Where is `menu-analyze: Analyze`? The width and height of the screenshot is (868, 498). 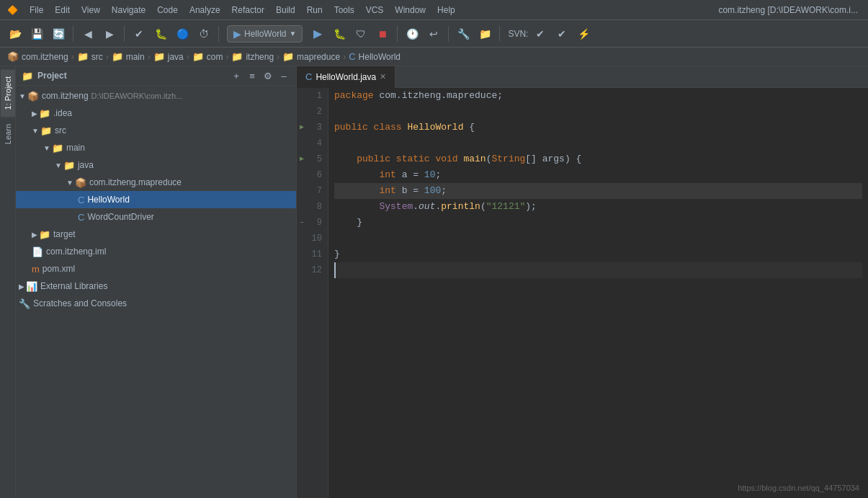
menu-analyze: Analyze is located at coordinates (205, 10).